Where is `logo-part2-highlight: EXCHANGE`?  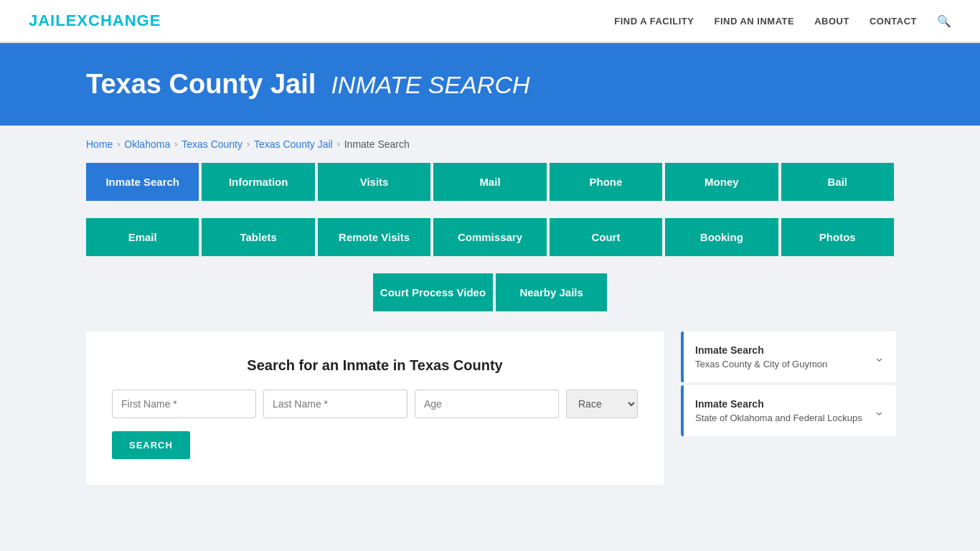 logo-part2-highlight: EXCHANGE is located at coordinates (113, 20).